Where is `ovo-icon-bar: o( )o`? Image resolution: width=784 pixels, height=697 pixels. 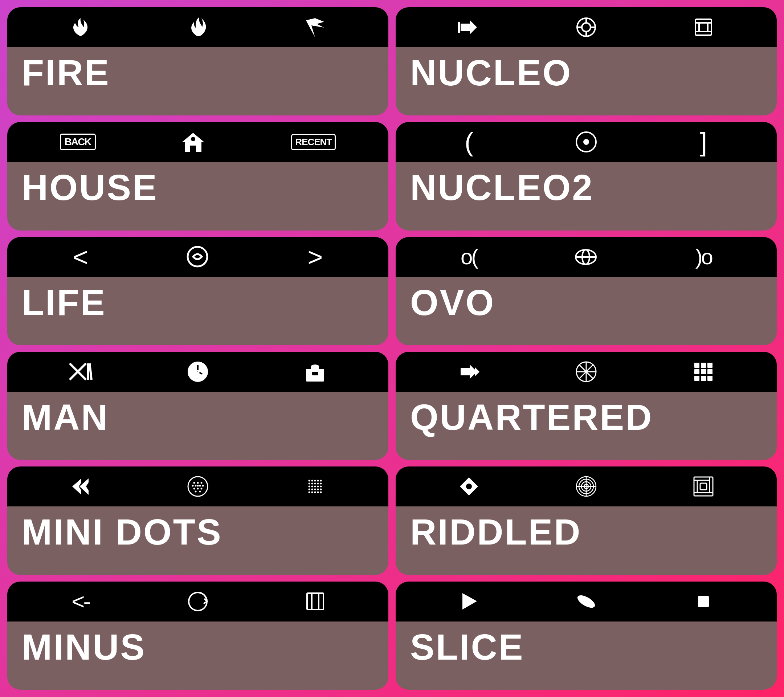
ovo-icon-bar: o( )o is located at coordinates (586, 257).